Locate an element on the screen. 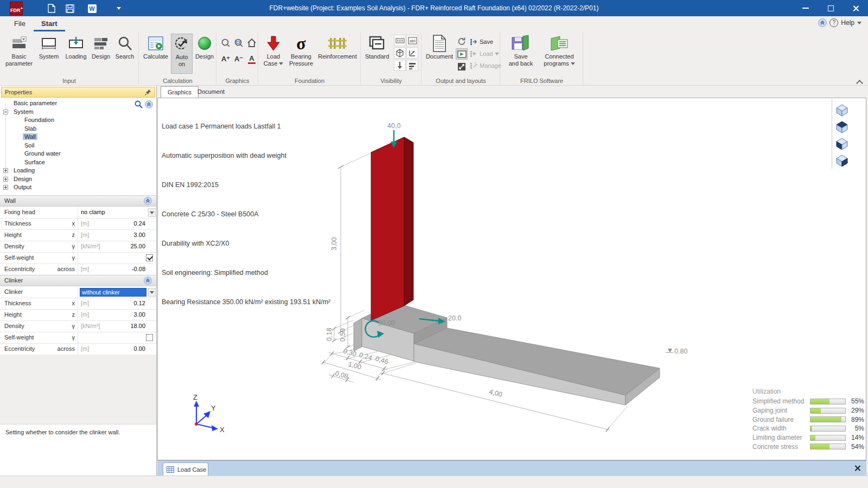 This screenshot has height=488, width=868. auto-on-toggle: Autoon is located at coordinates (182, 54).